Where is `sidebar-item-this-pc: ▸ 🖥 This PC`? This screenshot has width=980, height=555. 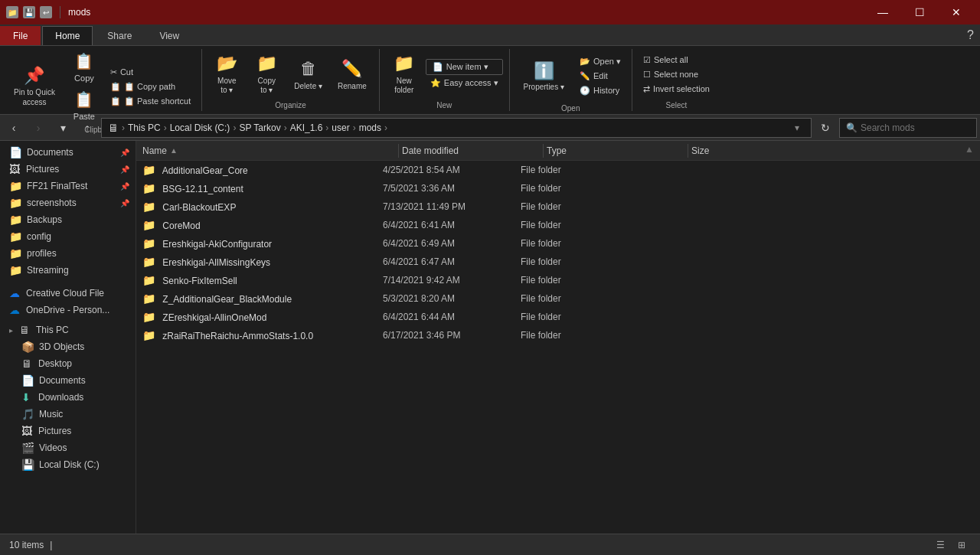 sidebar-item-this-pc: ▸ 🖥 This PC is located at coordinates (67, 330).